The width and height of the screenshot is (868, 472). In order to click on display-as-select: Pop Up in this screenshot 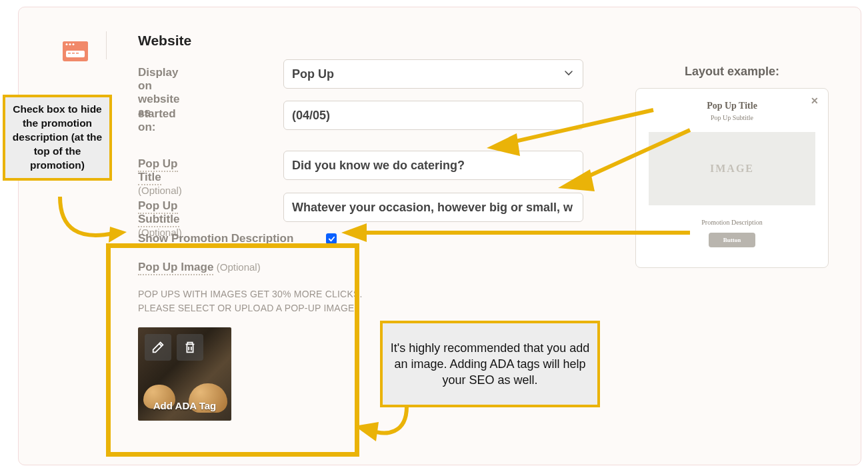, I will do `click(433, 74)`.